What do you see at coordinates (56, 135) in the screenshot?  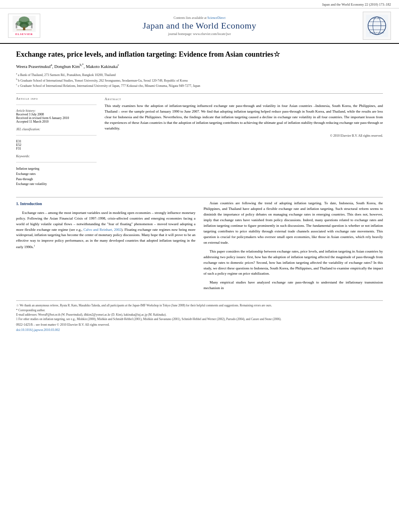 I see `jel-divider` at bounding box center [56, 135].